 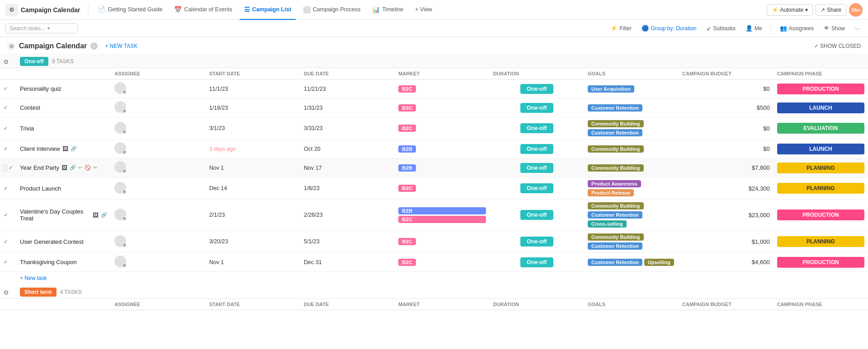 What do you see at coordinates (821, 215) in the screenshot?
I see `phase-badge: PRODUCTION` at bounding box center [821, 215].